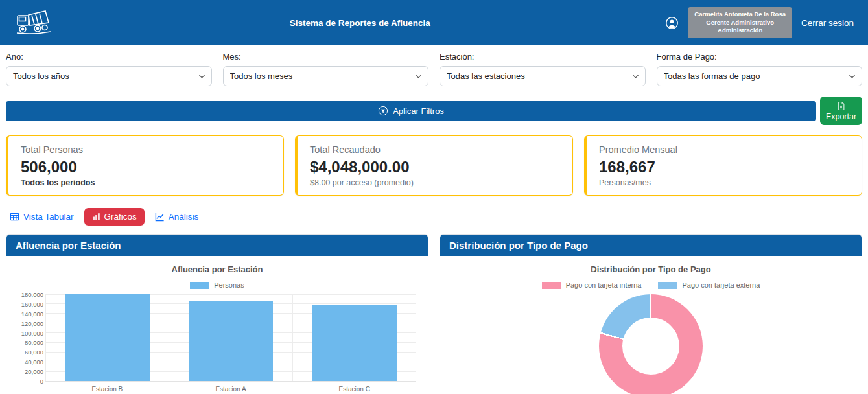 Image resolution: width=868 pixels, height=394 pixels. Describe the element at coordinates (217, 285) in the screenshot. I see `bar-chart-legend: Personas` at that location.